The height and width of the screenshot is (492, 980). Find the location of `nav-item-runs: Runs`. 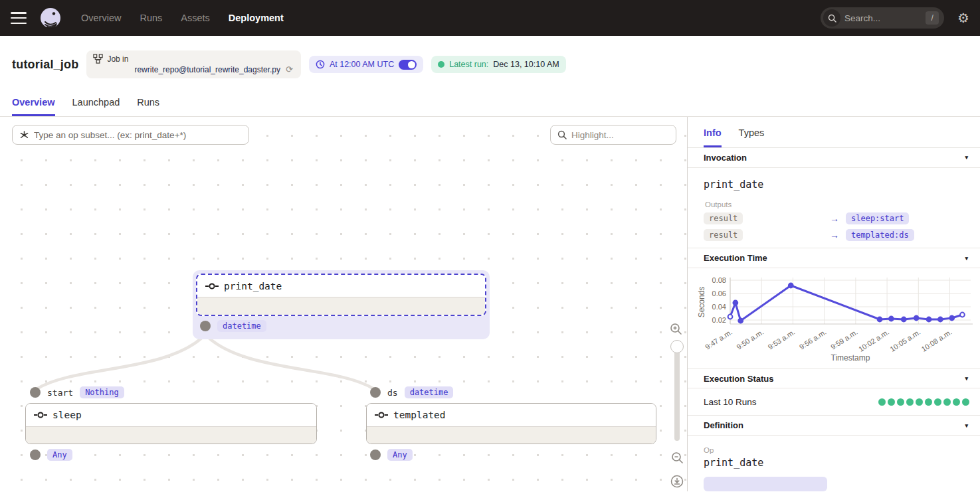

nav-item-runs: Runs is located at coordinates (151, 18).